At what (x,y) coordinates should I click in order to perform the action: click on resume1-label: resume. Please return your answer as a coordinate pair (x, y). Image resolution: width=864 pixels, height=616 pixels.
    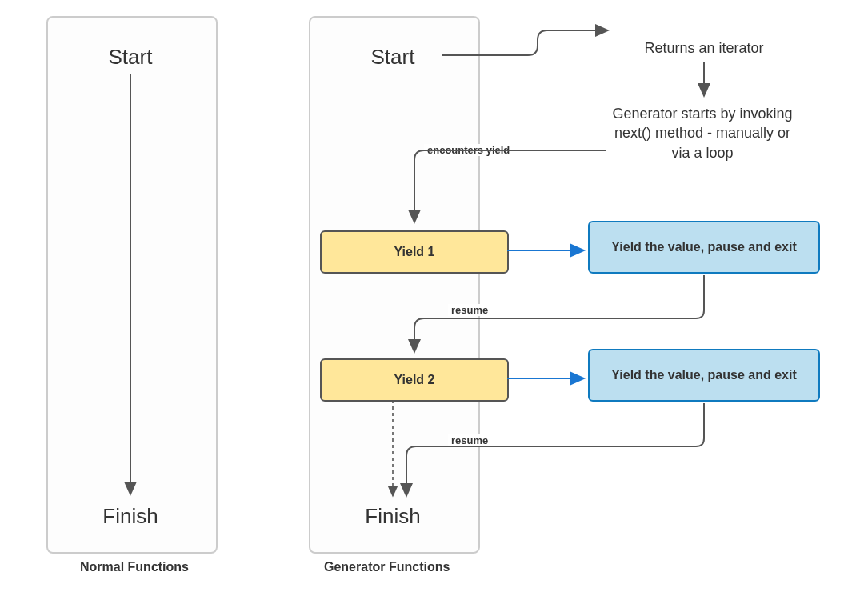
    Looking at the image, I should click on (470, 310).